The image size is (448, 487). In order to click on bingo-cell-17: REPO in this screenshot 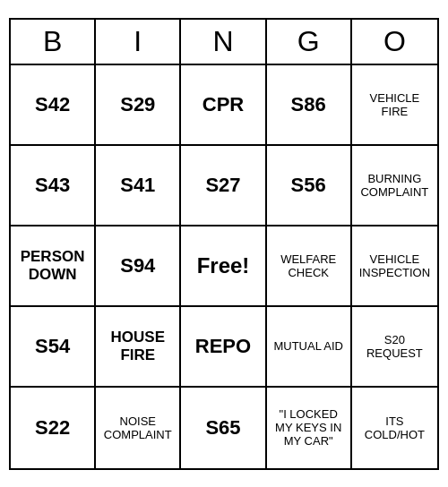, I will do `click(224, 347)`.